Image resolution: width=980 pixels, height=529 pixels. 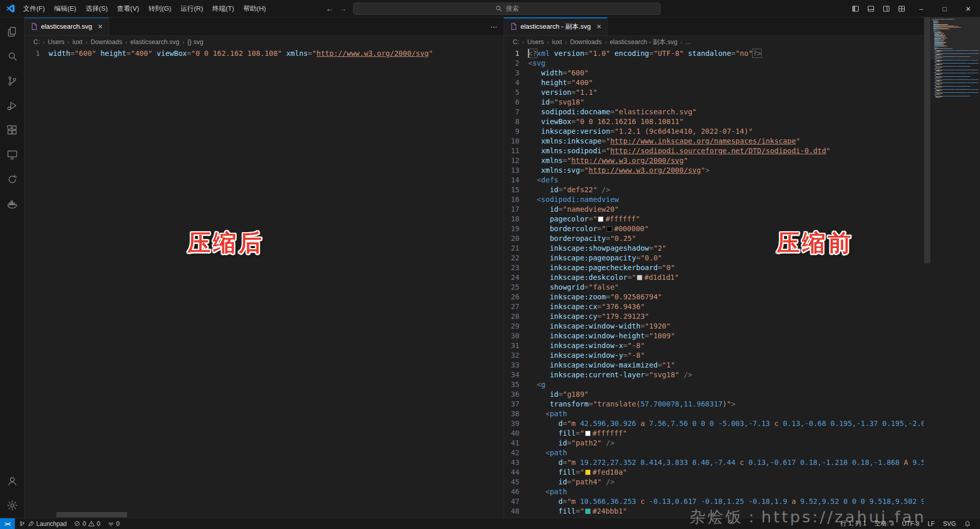 I want to click on minimize-button: –, so click(x=921, y=9).